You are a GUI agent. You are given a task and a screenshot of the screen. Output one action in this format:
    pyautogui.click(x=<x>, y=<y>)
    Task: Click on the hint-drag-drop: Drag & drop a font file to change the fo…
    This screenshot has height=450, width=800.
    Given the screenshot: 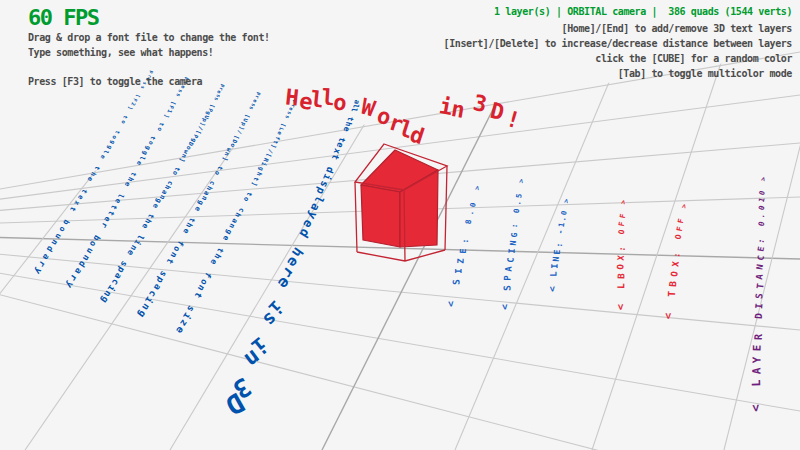 What is the action you would take?
    pyautogui.click(x=149, y=38)
    